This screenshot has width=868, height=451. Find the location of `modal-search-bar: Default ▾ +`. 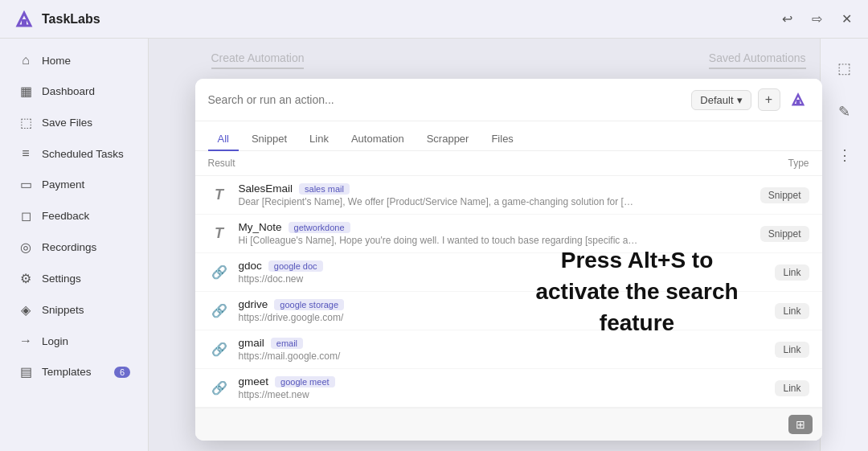

modal-search-bar: Default ▾ + is located at coordinates (509, 100).